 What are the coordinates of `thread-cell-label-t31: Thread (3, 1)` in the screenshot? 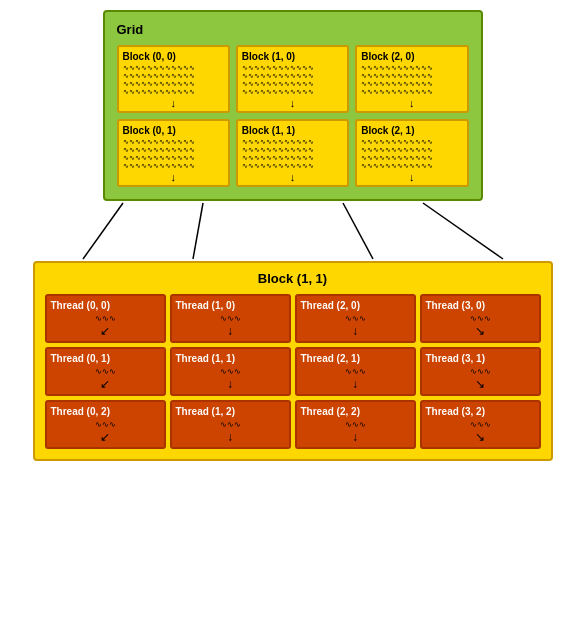 It's located at (480, 358).